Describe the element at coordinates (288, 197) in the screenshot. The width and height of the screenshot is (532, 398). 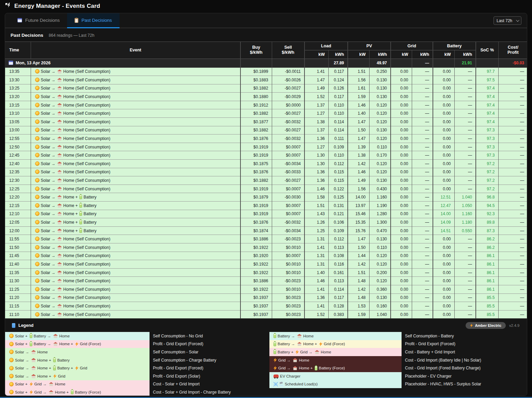
I see `sell-cell: -$0.0030` at that location.